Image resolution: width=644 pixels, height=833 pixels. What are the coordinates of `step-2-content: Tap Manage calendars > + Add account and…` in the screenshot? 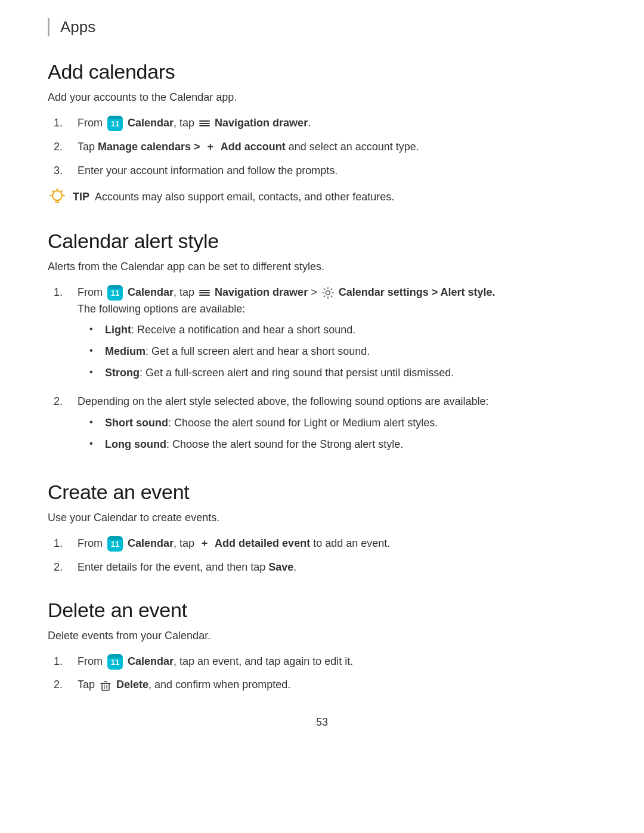 It's located at (337, 147).